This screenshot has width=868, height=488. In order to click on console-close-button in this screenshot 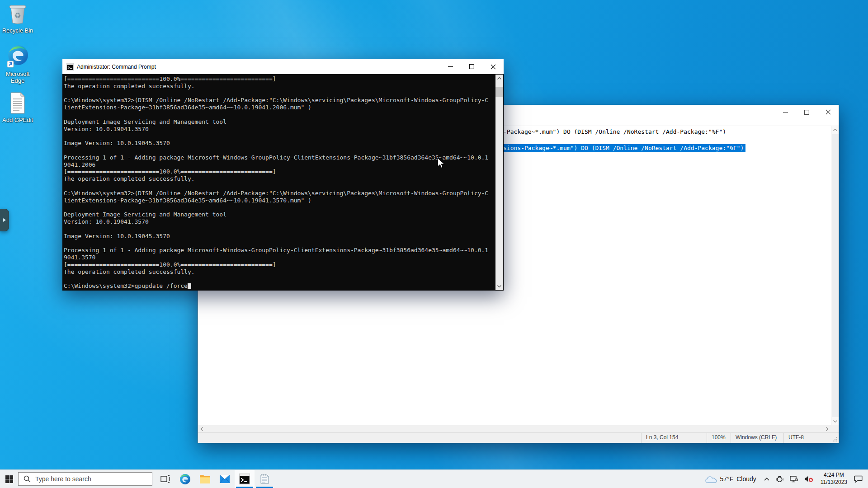, I will do `click(493, 67)`.